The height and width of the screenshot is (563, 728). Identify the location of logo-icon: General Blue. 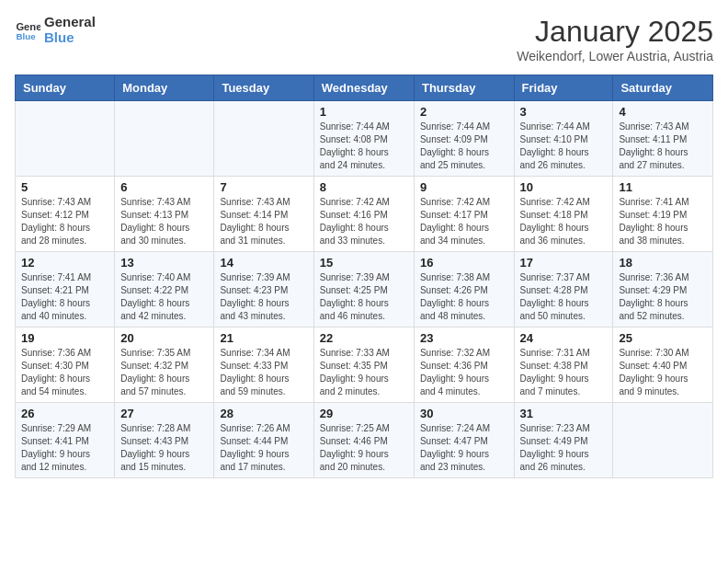
(28, 30).